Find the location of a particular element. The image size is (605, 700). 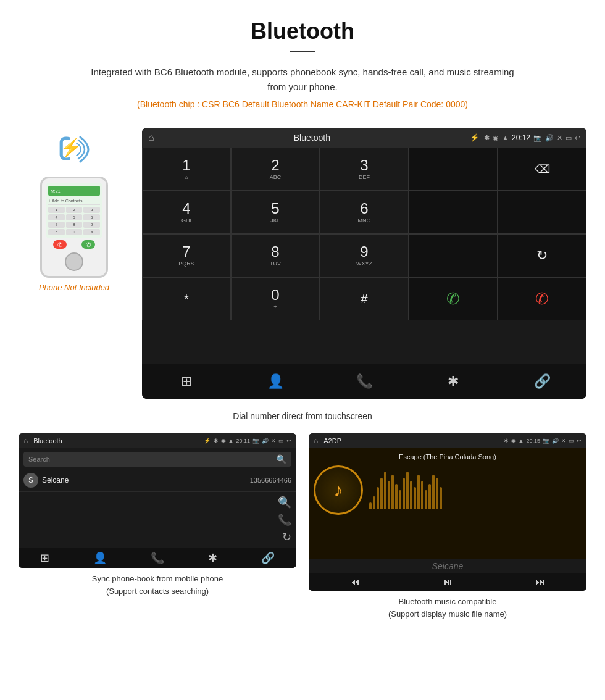

phone-key-0: 0 is located at coordinates (74, 232).